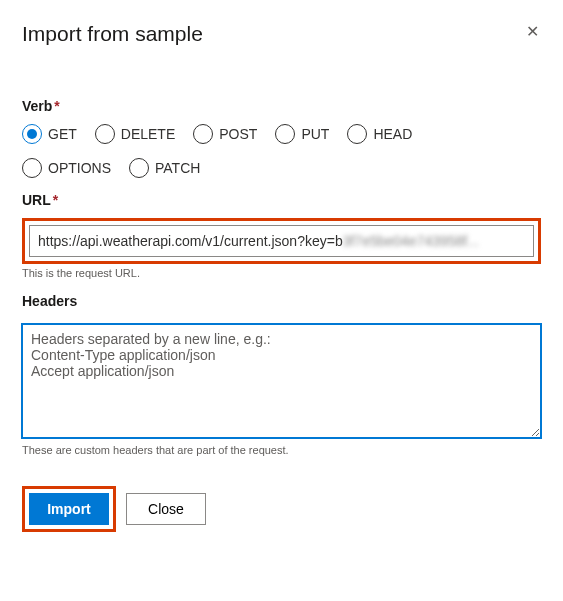  What do you see at coordinates (80, 168) in the screenshot?
I see `verb-radio-label: OPTIONS` at bounding box center [80, 168].